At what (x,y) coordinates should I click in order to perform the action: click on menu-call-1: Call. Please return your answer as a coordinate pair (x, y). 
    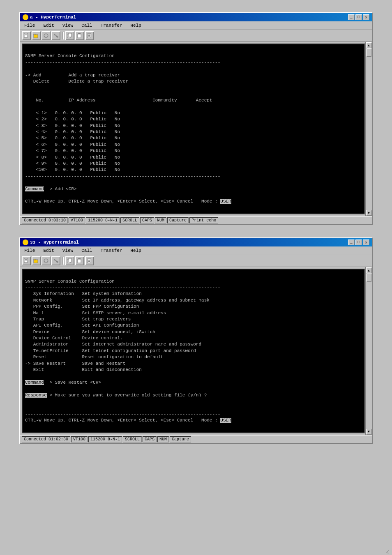
    Looking at the image, I should click on (87, 25).